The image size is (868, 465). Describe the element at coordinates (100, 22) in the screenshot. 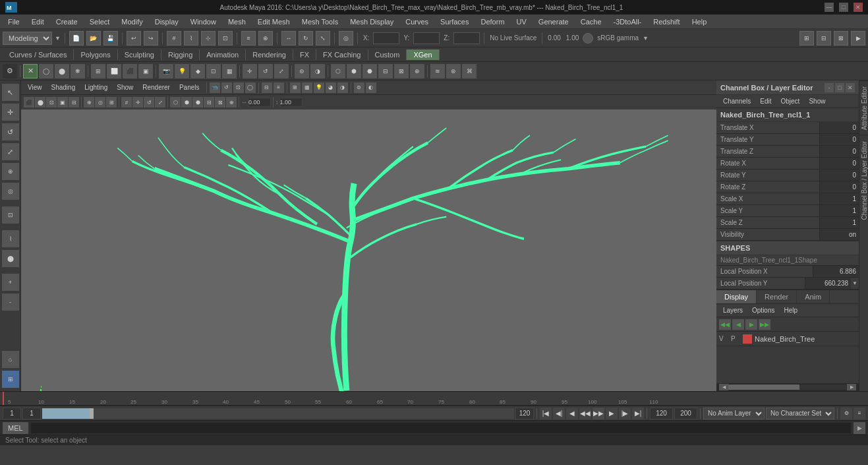

I see `menu-item-select: Select` at that location.